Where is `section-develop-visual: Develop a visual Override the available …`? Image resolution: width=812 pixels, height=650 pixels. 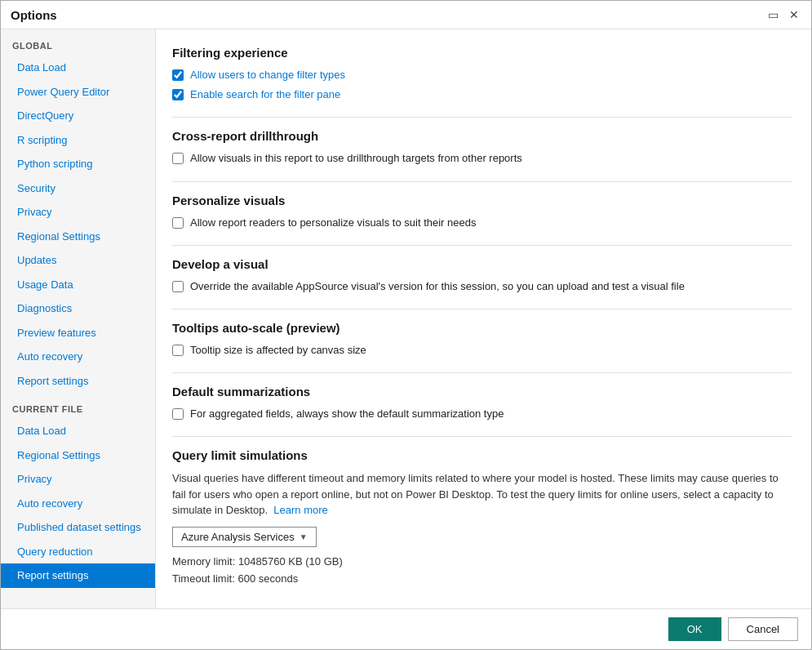
section-develop-visual: Develop a visual Override the available … is located at coordinates (481, 276).